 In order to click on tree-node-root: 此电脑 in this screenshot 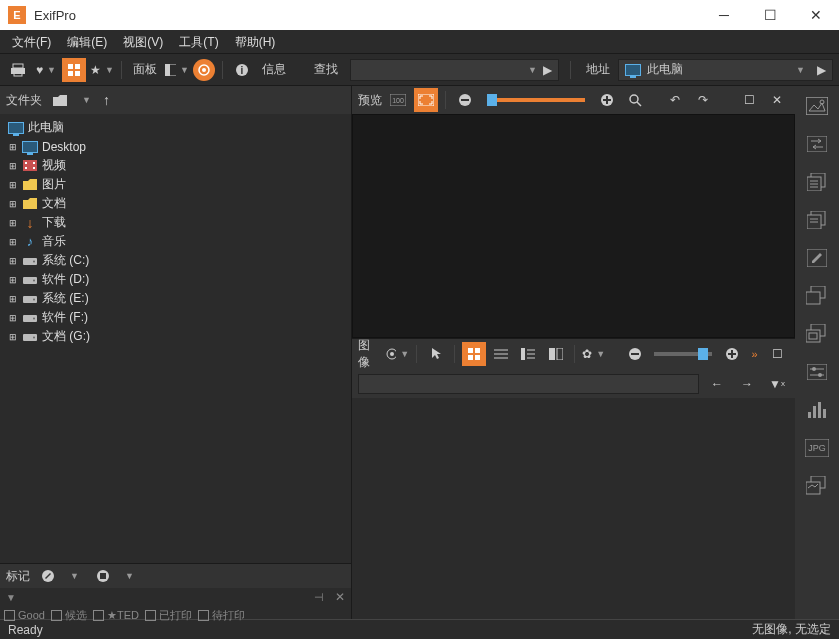, I will do `click(176, 128)`.